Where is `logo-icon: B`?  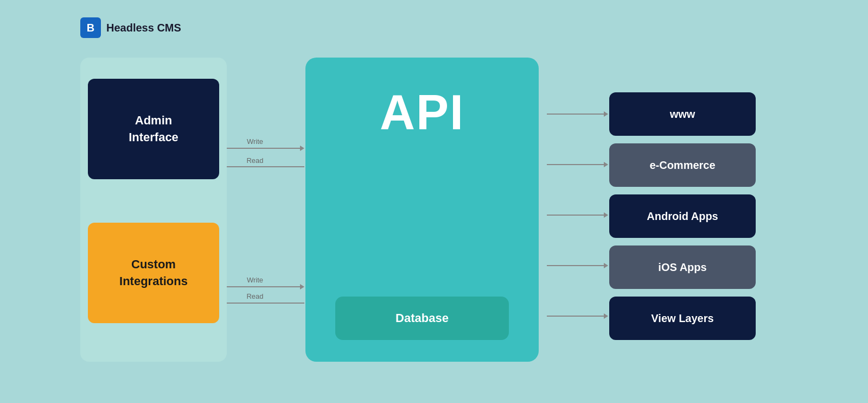 logo-icon: B is located at coordinates (91, 28).